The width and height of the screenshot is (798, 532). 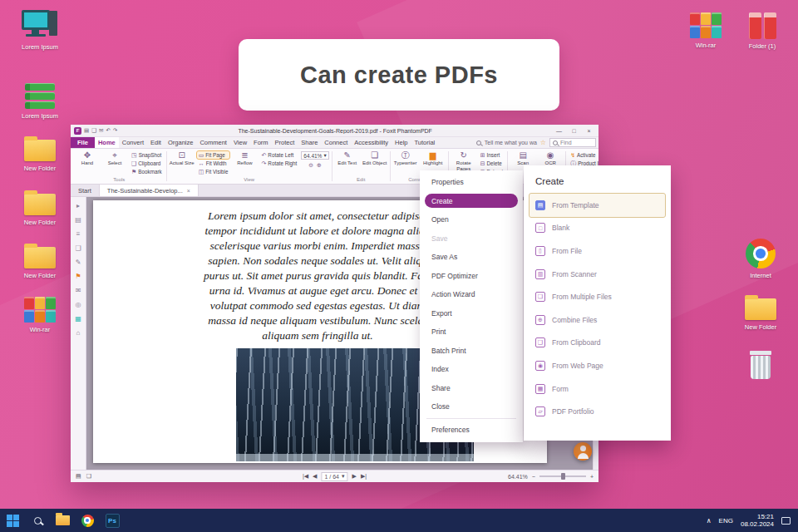 What do you see at coordinates (87, 158) in the screenshot?
I see `hand-button: ✥ Hand` at bounding box center [87, 158].